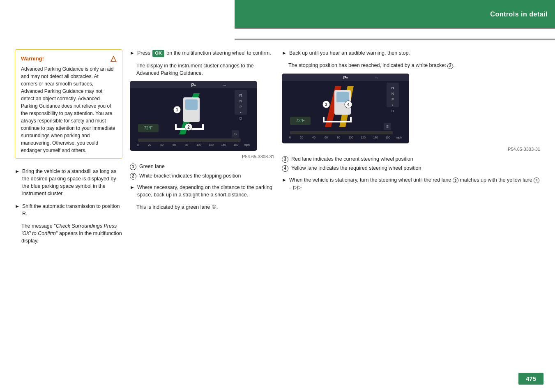 The height and width of the screenshot is (392, 555). I want to click on warning-title-text: Warning!, so click(32, 58).